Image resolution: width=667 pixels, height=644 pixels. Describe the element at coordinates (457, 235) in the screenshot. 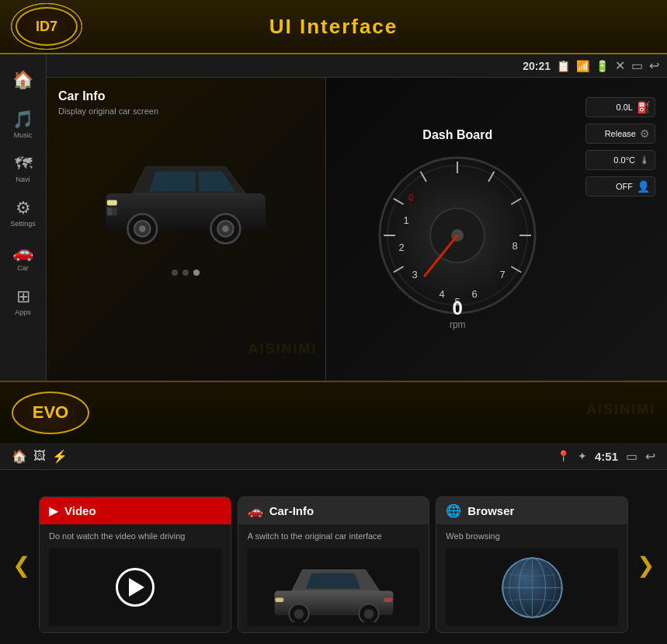

I see `rpm-gauge-svg: 1 2 3 4 5 6 7 8 0` at that location.